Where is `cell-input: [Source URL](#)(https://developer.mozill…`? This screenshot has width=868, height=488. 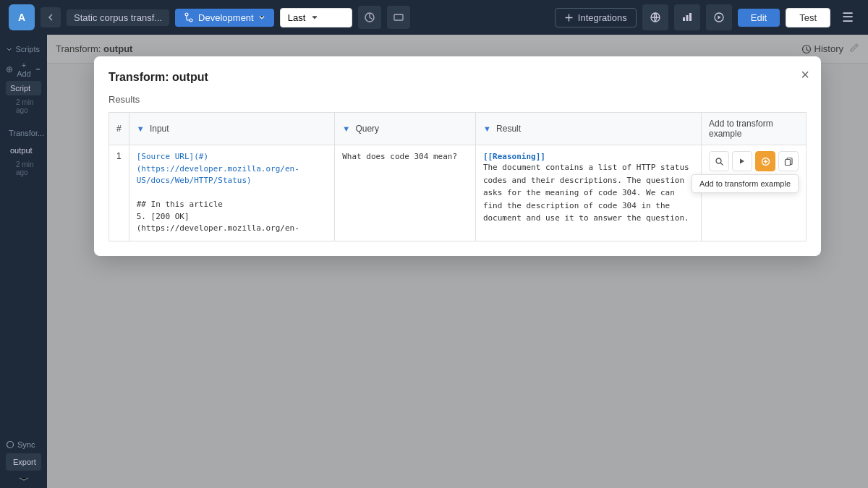 cell-input: [Source URL](#)(https://developer.mozill… is located at coordinates (231, 194).